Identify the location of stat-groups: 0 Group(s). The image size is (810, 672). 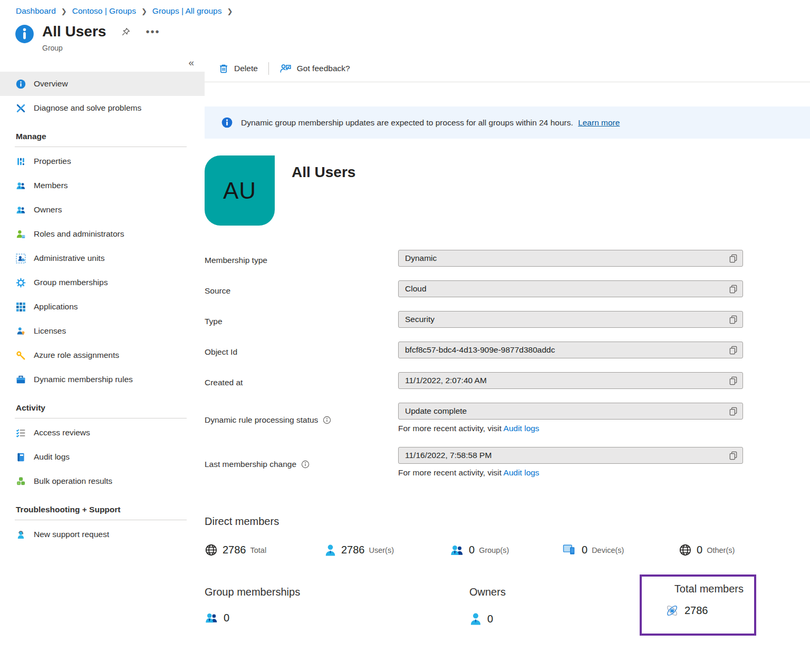
(506, 550).